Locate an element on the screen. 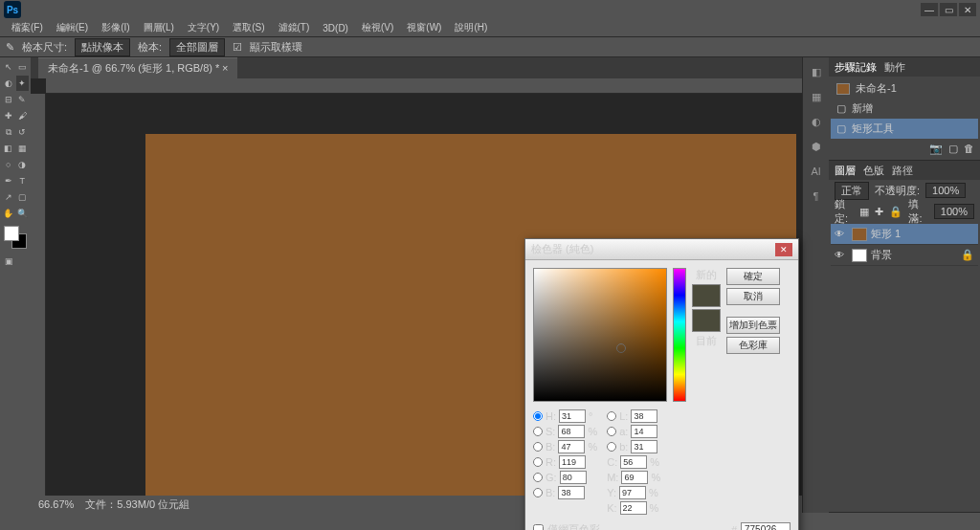 Image resolution: width=980 pixels, height=530 pixels. shape-tool: ▢ is located at coordinates (23, 197).